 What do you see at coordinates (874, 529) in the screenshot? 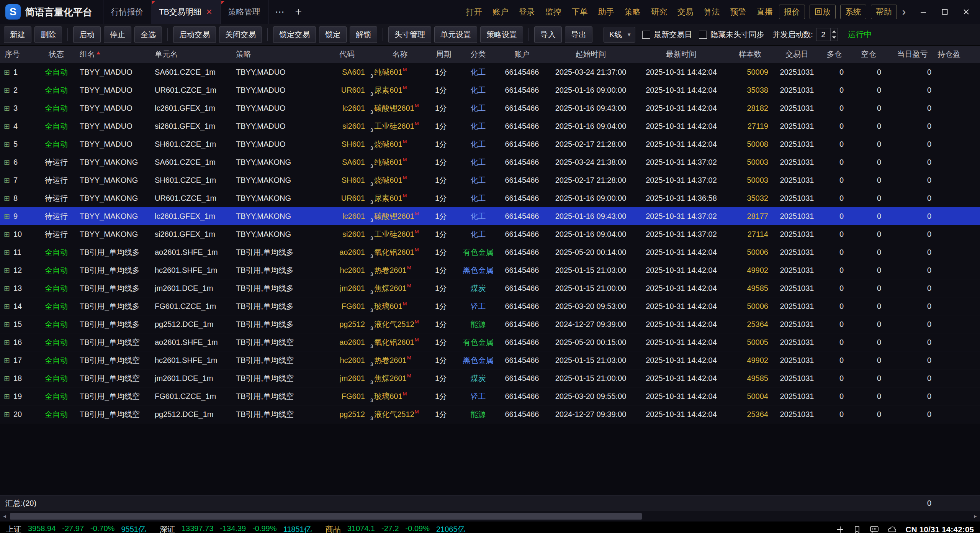
I see `chat-icon` at bounding box center [874, 529].